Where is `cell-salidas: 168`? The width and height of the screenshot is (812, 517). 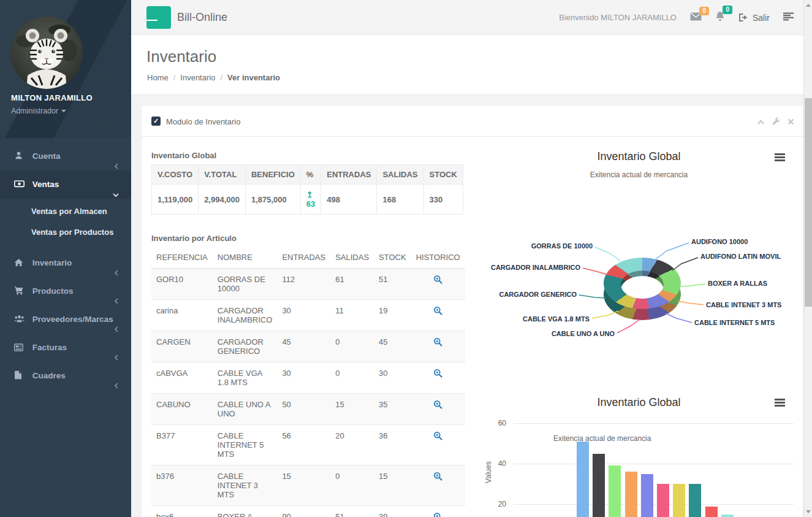 cell-salidas: 168 is located at coordinates (400, 200).